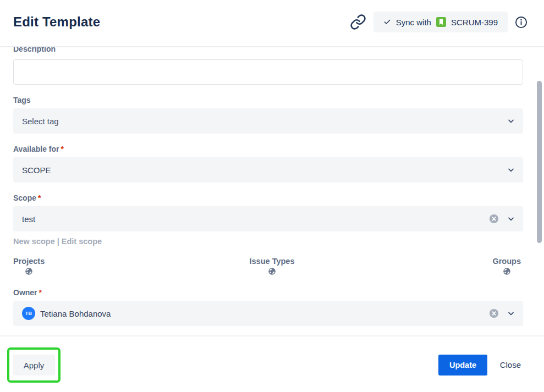 The width and height of the screenshot is (544, 392). What do you see at coordinates (268, 170) in the screenshot?
I see `available-for-select: SCOPE` at bounding box center [268, 170].